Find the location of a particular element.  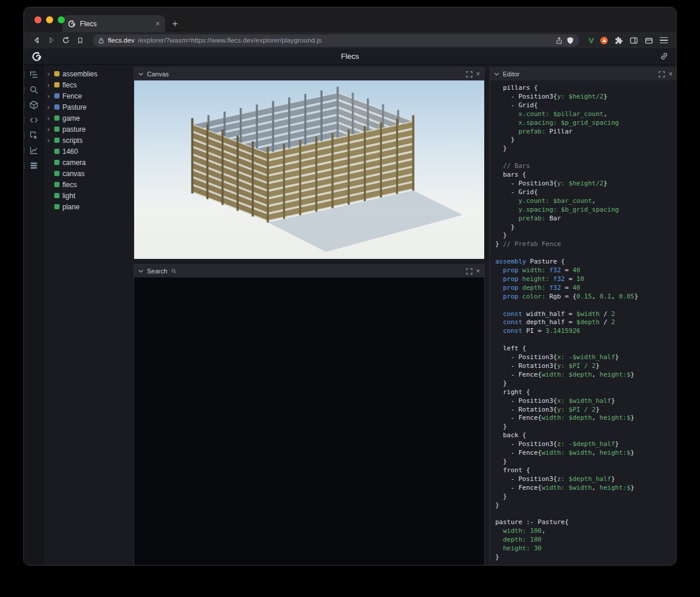

bookmark-icon is located at coordinates (80, 40).